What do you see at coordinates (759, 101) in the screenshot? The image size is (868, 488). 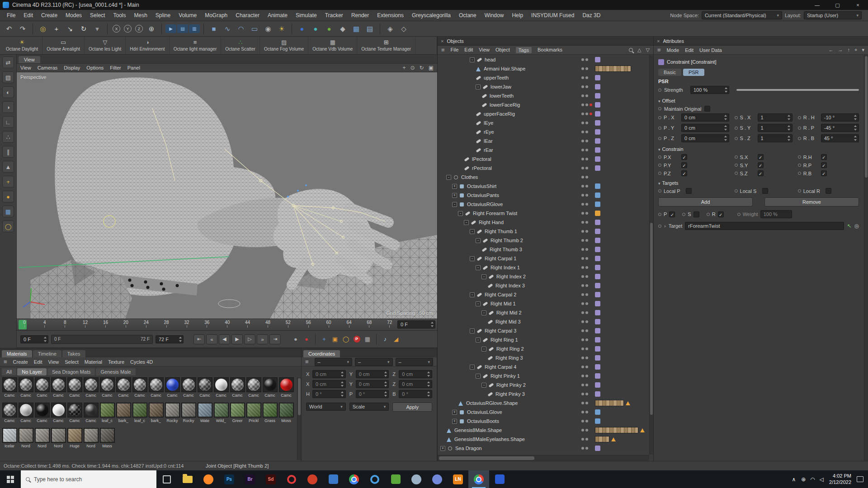 I see `offset-section-header: ▾Offset` at bounding box center [759, 101].